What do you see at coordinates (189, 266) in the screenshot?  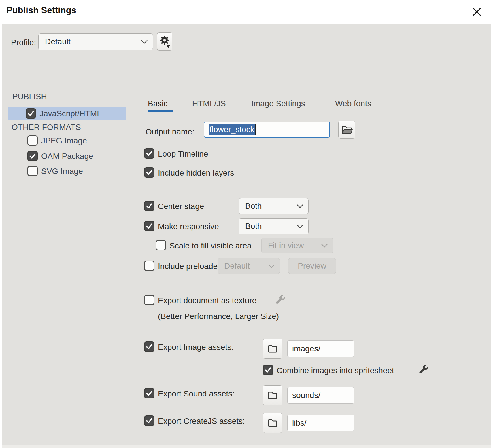 I see `include-preloader-label: Include preloader` at bounding box center [189, 266].